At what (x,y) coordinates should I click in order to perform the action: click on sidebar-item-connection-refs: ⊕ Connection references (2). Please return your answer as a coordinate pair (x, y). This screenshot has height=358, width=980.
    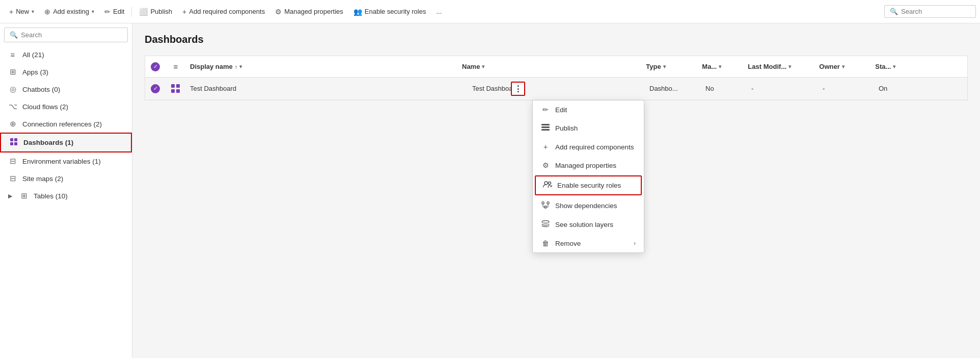
    Looking at the image, I should click on (66, 124).